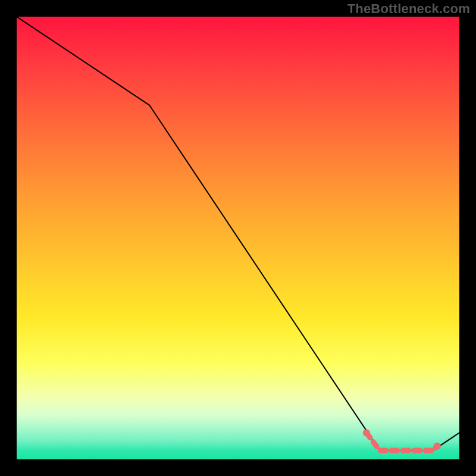 The height and width of the screenshot is (476, 476). I want to click on watermark-text: TheBottleneck.com, so click(409, 9).